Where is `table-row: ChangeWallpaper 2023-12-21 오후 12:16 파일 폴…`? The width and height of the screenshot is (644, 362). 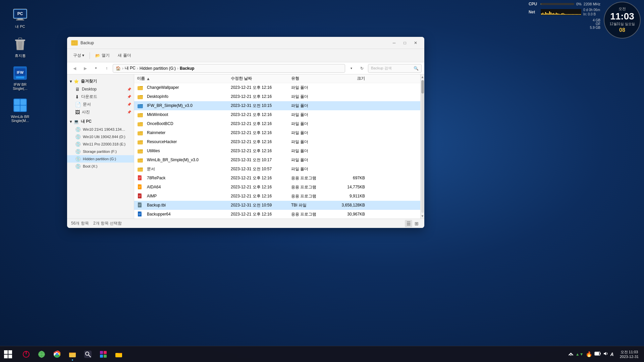 table-row: ChangeWallpaper 2023-12-21 오후 12:16 파일 폴… is located at coordinates (277, 88).